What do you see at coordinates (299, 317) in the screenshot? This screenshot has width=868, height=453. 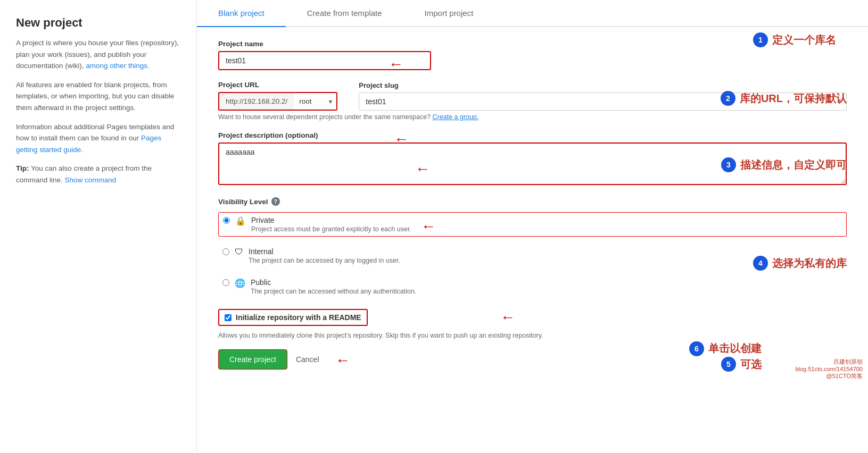 I see `init-readme-label: Initialize repository with a README` at bounding box center [299, 317].